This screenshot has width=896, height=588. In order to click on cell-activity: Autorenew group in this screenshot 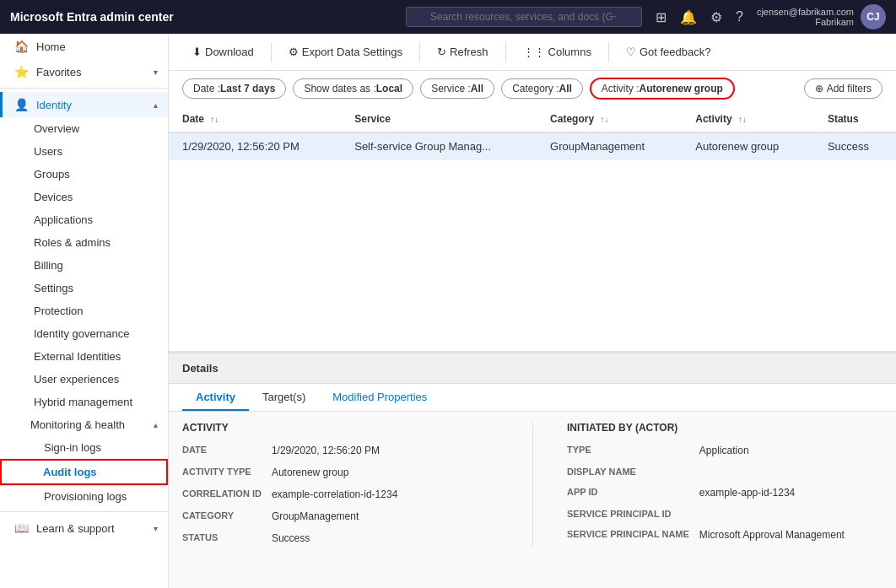, I will do `click(748, 147)`.